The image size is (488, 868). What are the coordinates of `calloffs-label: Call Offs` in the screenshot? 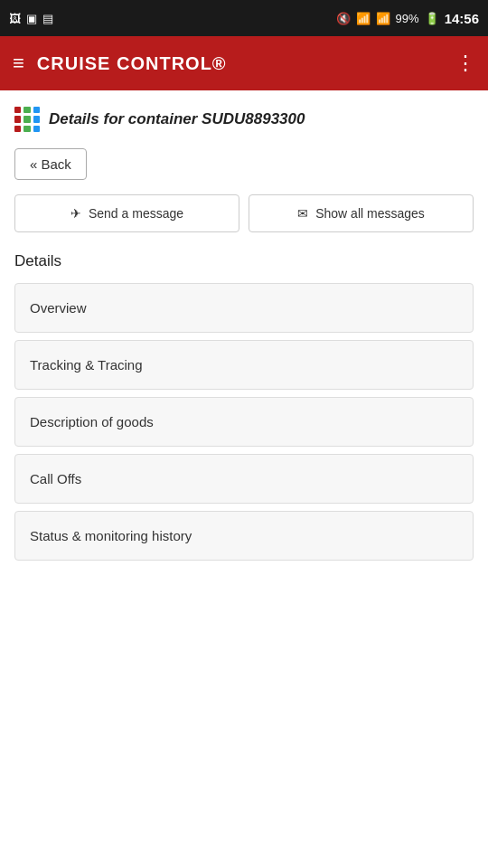 It's located at (56, 479).